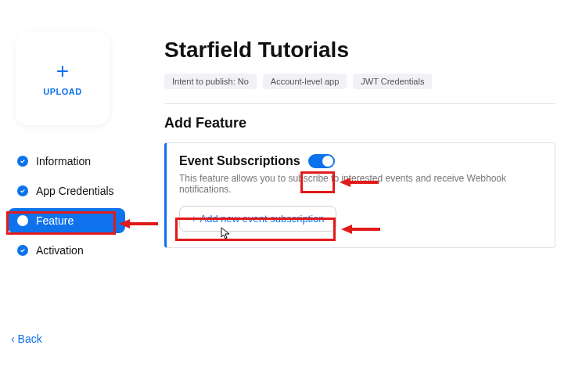 This screenshot has width=568, height=392. Describe the element at coordinates (27, 339) in the screenshot. I see `back-link: ‹ Back` at that location.